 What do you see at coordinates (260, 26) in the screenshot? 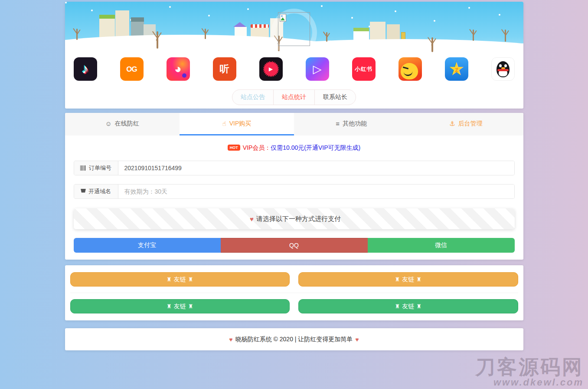
I see `shop-awning` at bounding box center [260, 26].